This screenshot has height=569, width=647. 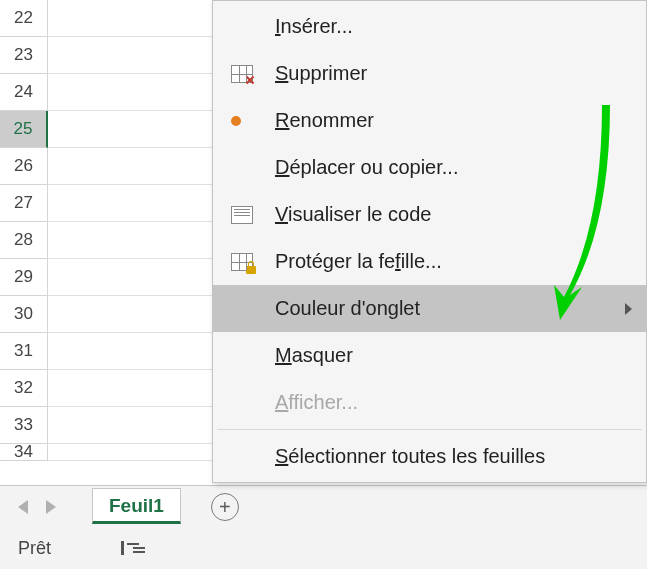 I want to click on row-header: 26, so click(x=24, y=166).